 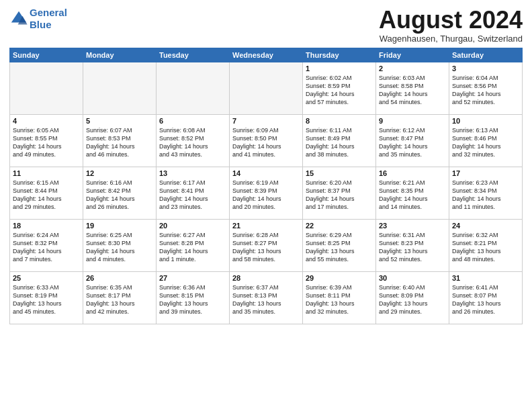 I want to click on calendar-cell: 12Sunrise: 6:16 AM Sunset: 8:42 PM Dayli…, so click(x=120, y=193).